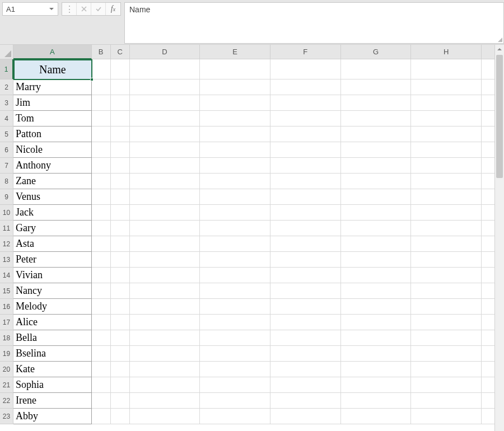  Describe the element at coordinates (101, 244) in the screenshot. I see `cell-B12` at that location.